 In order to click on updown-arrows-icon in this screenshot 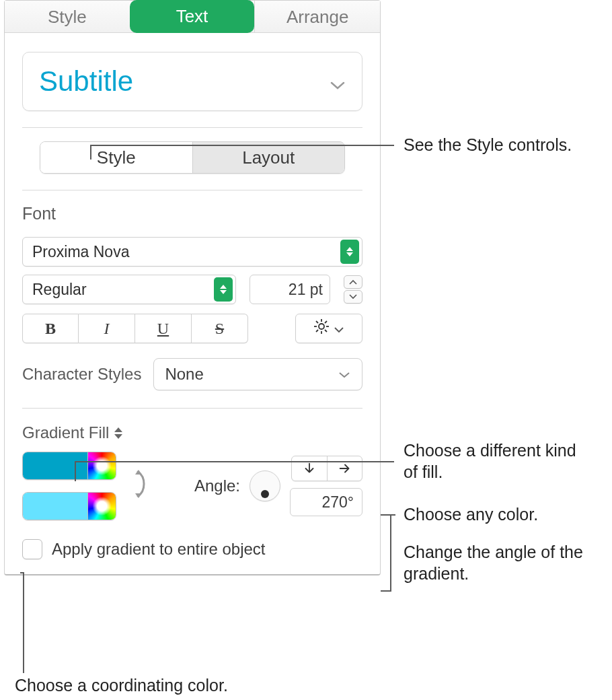, I will do `click(118, 433)`.